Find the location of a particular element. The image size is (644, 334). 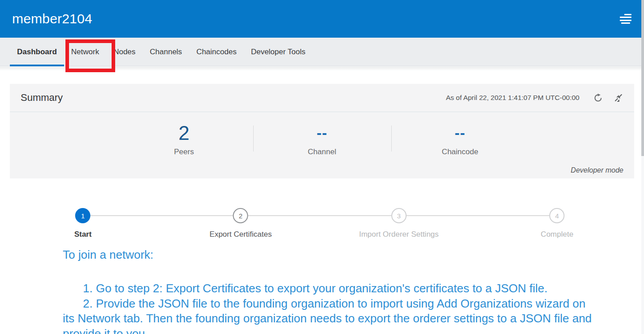

tab-nodes-label: Nodes is located at coordinates (125, 52).